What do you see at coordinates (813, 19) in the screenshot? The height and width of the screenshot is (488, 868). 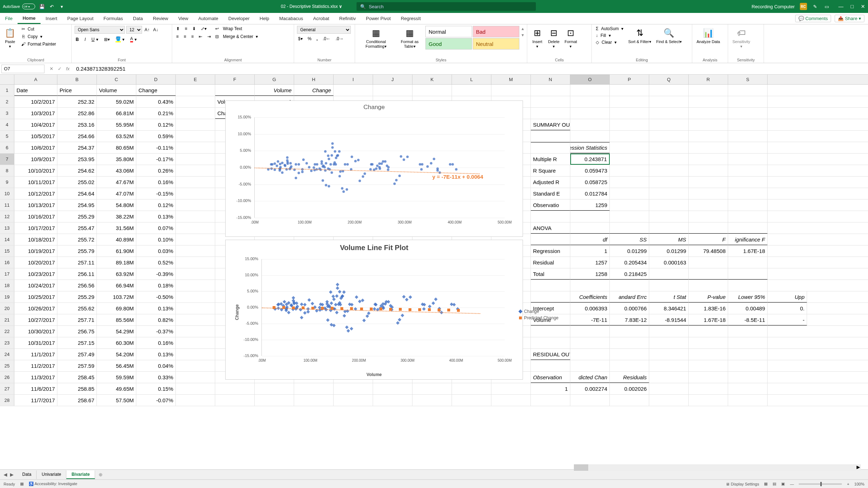 I see `comments-button: 💬 Comments` at bounding box center [813, 19].